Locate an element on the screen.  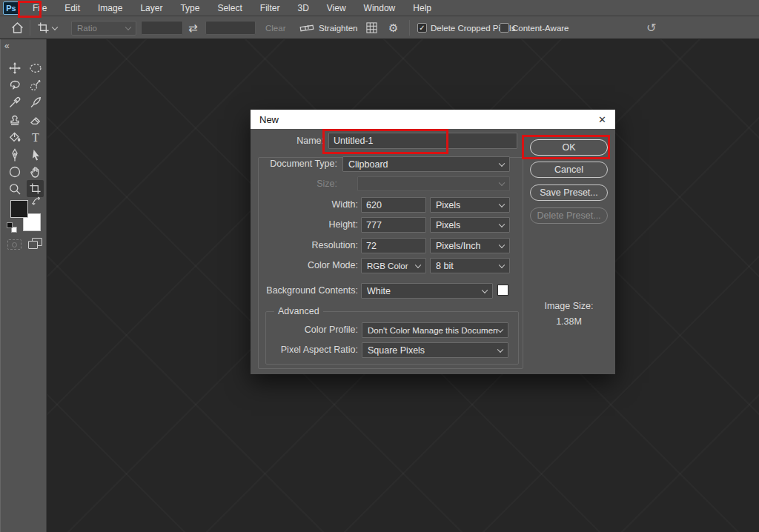
close-icon: ✕ is located at coordinates (602, 120).